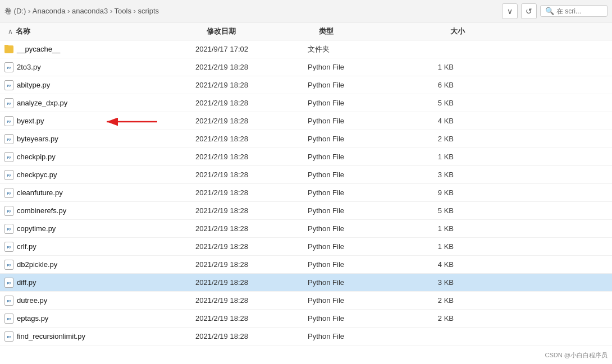 The width and height of the screenshot is (612, 364). Describe the element at coordinates (306, 211) in the screenshot. I see `table-row: py combinerefs.py 2021/2/19 18:28 Python…` at that location.